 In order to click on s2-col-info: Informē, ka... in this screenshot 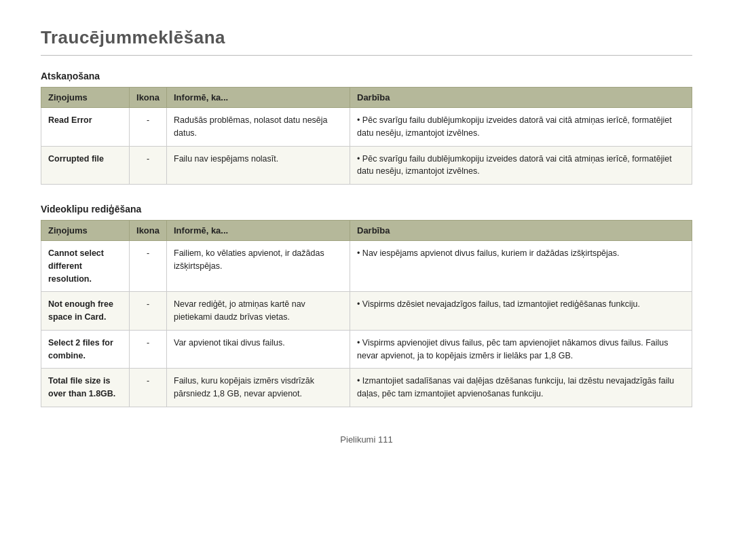, I will do `click(259, 231)`.